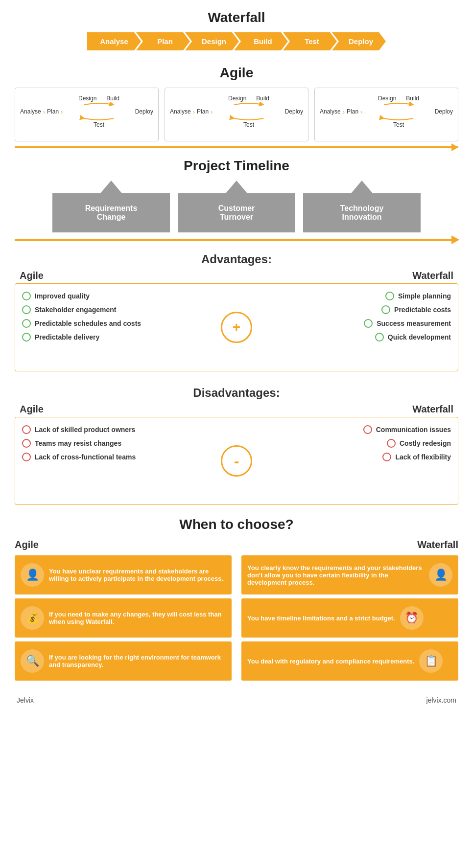  Describe the element at coordinates (419, 443) in the screenshot. I see `disadvantage-waterfall-item: Costly redesign` at that location.